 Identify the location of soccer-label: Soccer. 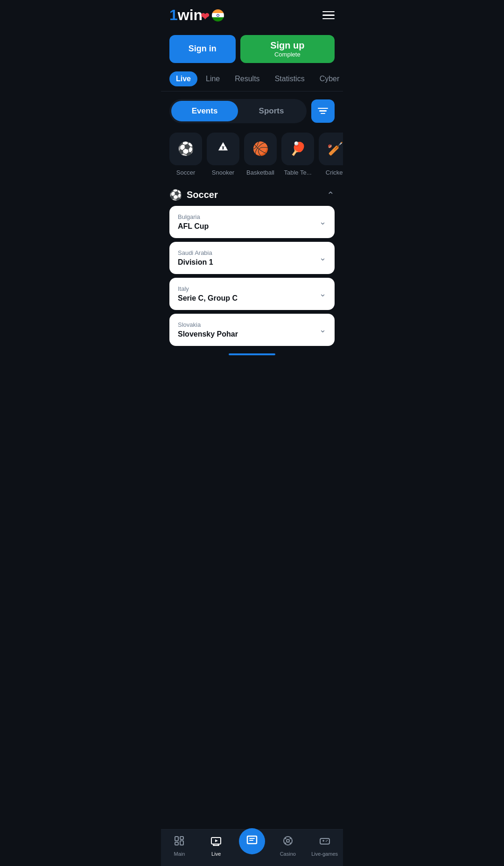
(186, 173).